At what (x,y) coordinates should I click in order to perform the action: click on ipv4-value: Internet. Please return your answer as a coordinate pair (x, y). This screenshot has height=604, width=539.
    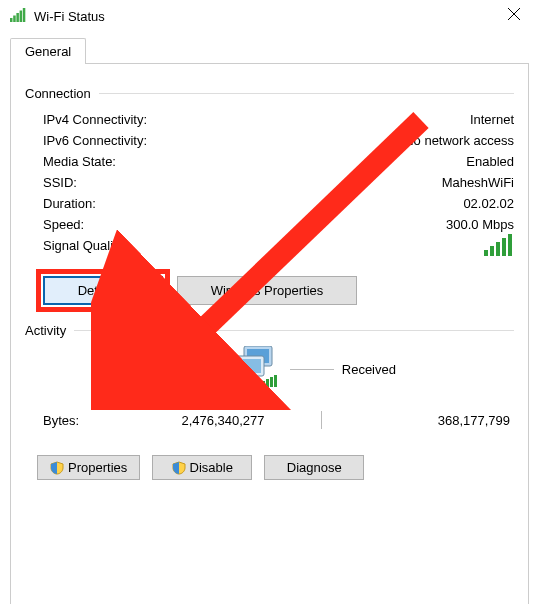
    Looking at the image, I should click on (330, 120).